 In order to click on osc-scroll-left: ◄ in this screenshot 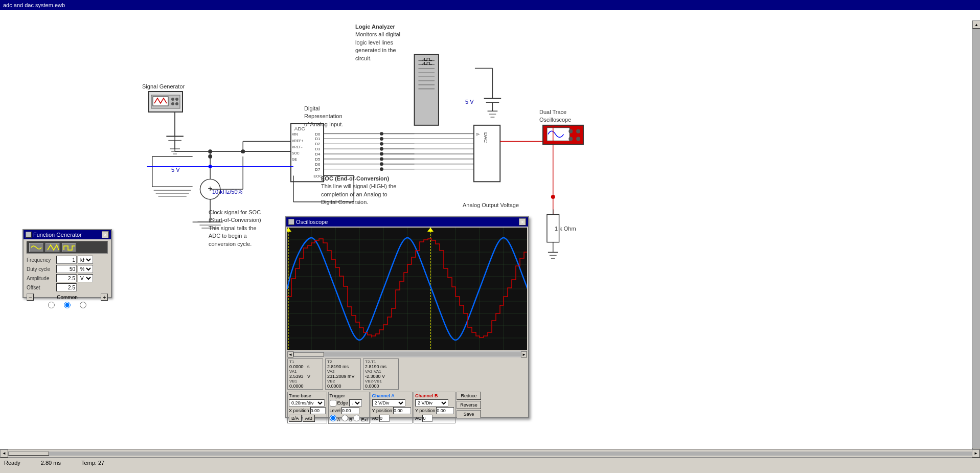, I will do `click(290, 354)`.